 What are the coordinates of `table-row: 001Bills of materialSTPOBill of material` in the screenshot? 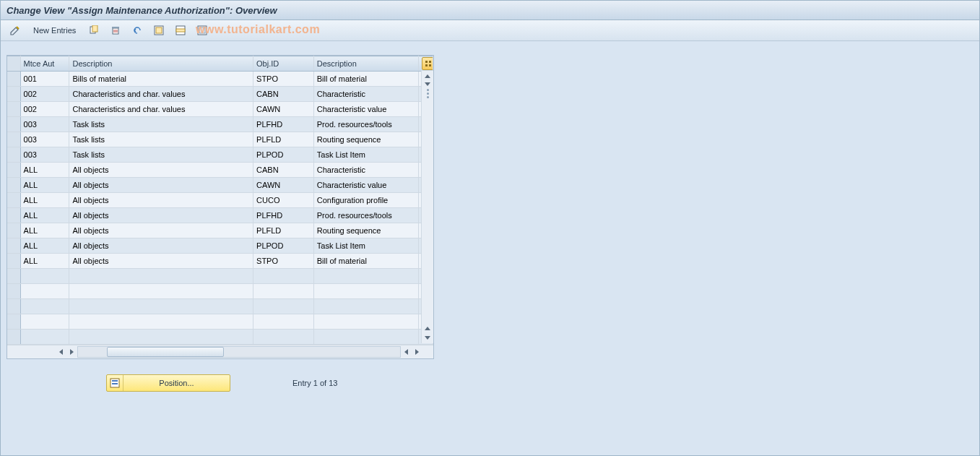 It's located at (220, 79).